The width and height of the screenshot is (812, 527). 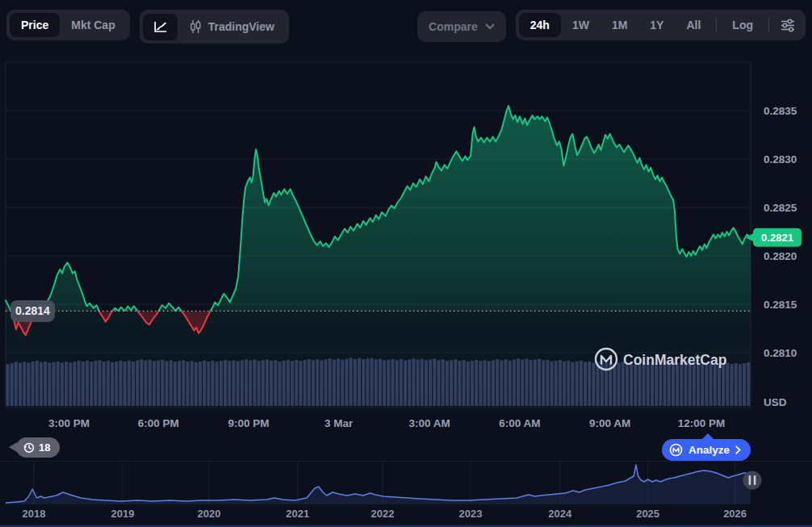 What do you see at coordinates (339, 423) in the screenshot?
I see `x-axis-tick-label: 3 Mar` at bounding box center [339, 423].